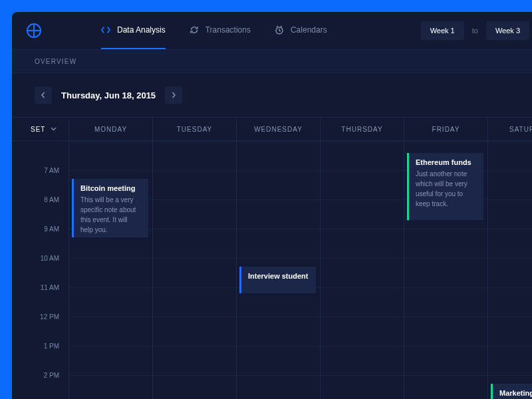 Image resolution: width=532 pixels, height=399 pixels. Describe the element at coordinates (510, 129) in the screenshot. I see `day-header: SATURDAY` at that location.